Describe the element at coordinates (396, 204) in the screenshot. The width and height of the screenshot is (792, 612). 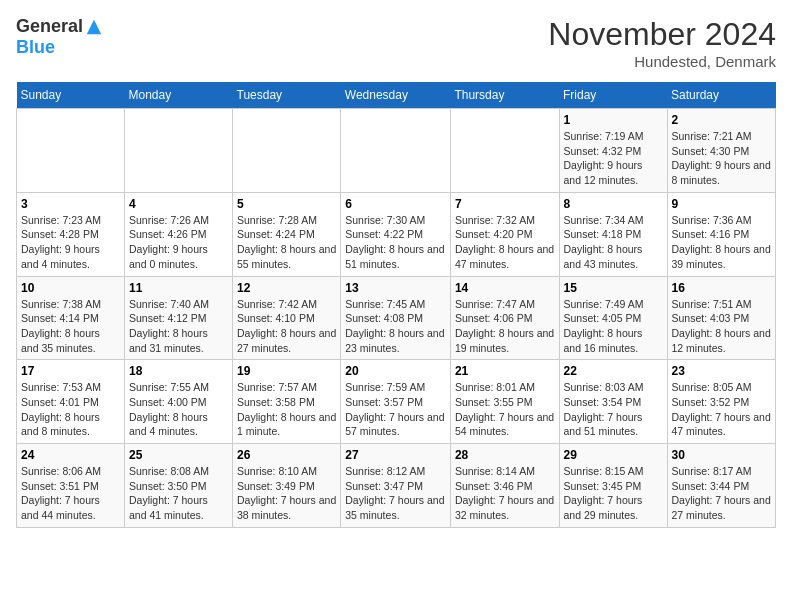
I see `day-number: 6` at that location.